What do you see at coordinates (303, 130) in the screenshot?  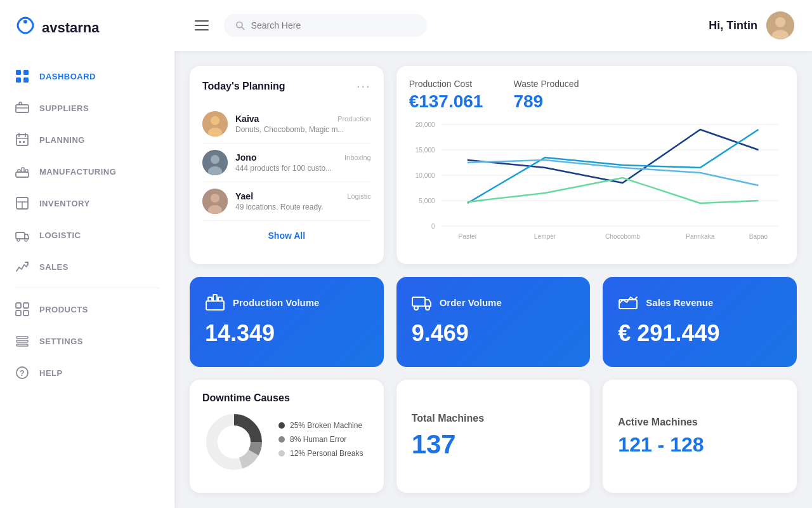 I see `person-desc: Donuts, Chocobomb, Magic m...` at bounding box center [303, 130].